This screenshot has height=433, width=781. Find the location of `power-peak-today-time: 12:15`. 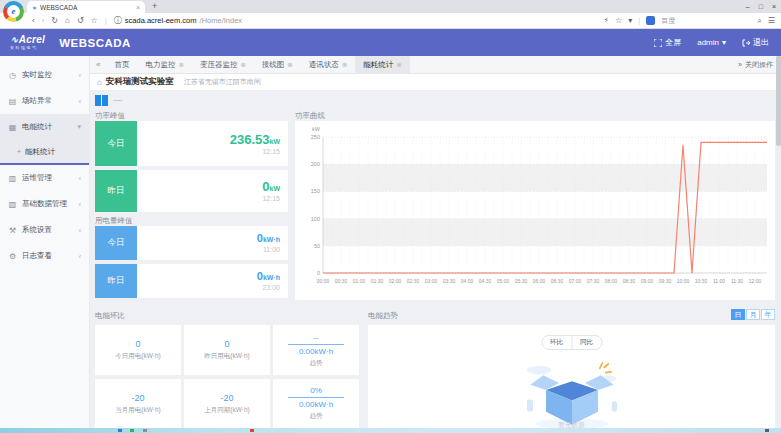

power-peak-today-time: 12:15 is located at coordinates (271, 152).